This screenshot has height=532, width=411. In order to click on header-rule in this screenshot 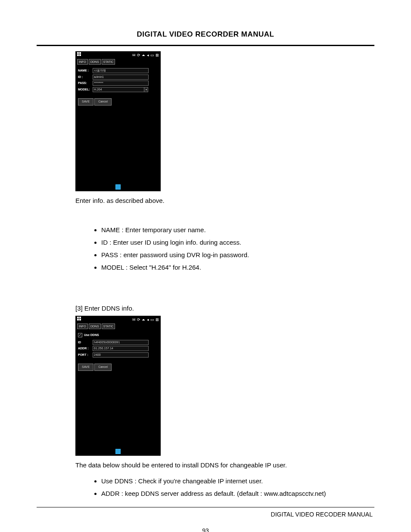, I will do `click(206, 46)`.